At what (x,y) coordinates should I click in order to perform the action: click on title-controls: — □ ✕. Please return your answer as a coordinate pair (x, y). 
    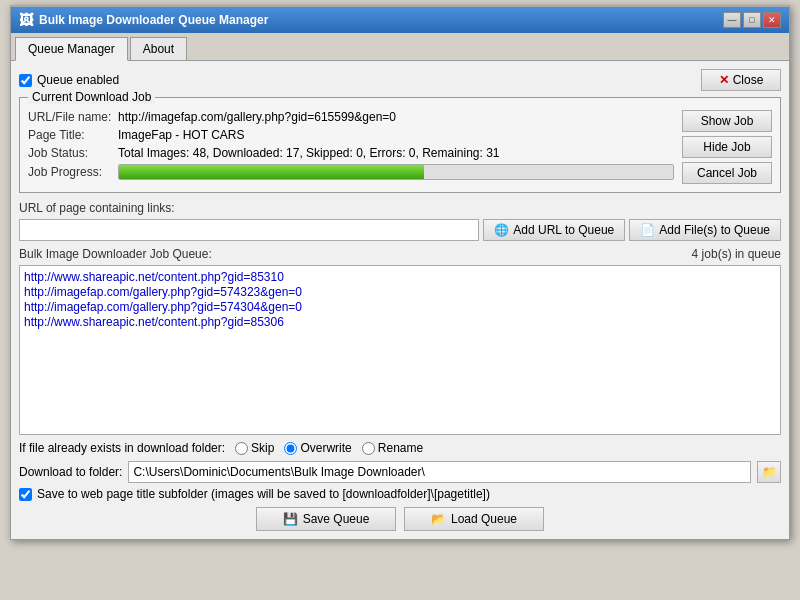
    Looking at the image, I should click on (752, 20).